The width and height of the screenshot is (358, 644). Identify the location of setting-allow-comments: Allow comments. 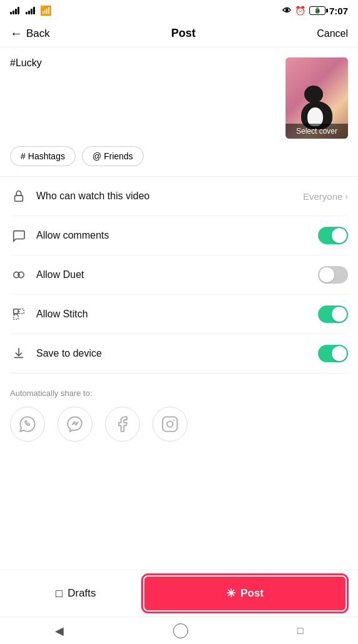
(179, 236).